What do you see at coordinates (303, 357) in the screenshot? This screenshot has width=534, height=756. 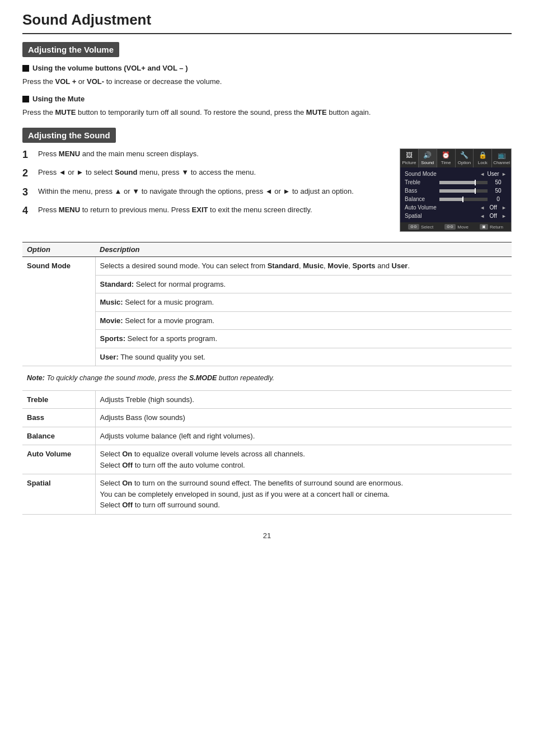 I see `desc-soundmode-user: User: The sound quality you set.` at bounding box center [303, 357].